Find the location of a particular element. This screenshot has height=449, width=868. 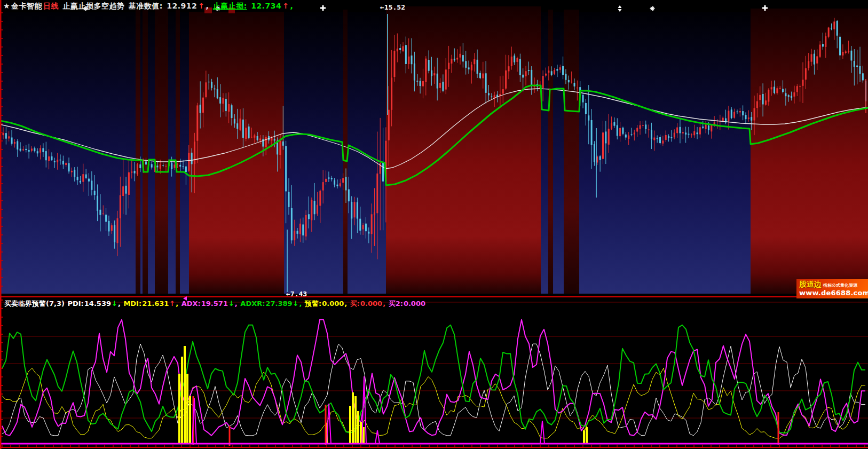

watermark-ad: 股道边 指标公式量化资源 www.de6688.com is located at coordinates (832, 289).